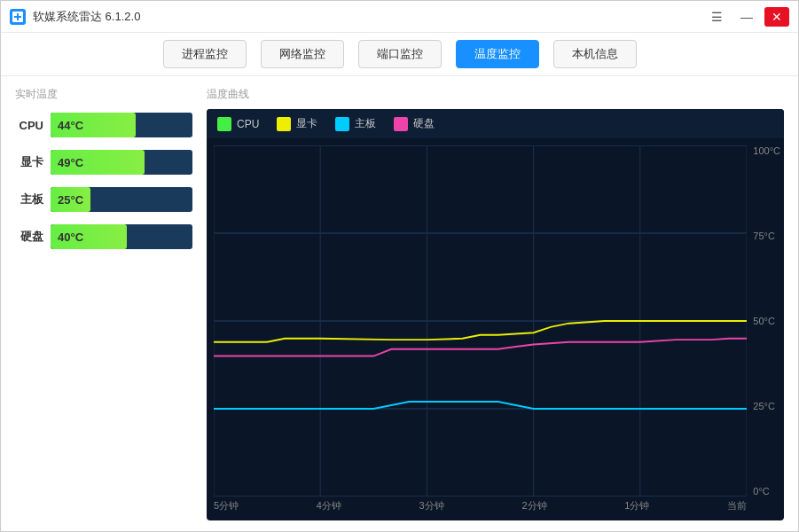 The height and width of the screenshot is (532, 799). I want to click on temp-label-hdd: 硬盘, so click(29, 237).